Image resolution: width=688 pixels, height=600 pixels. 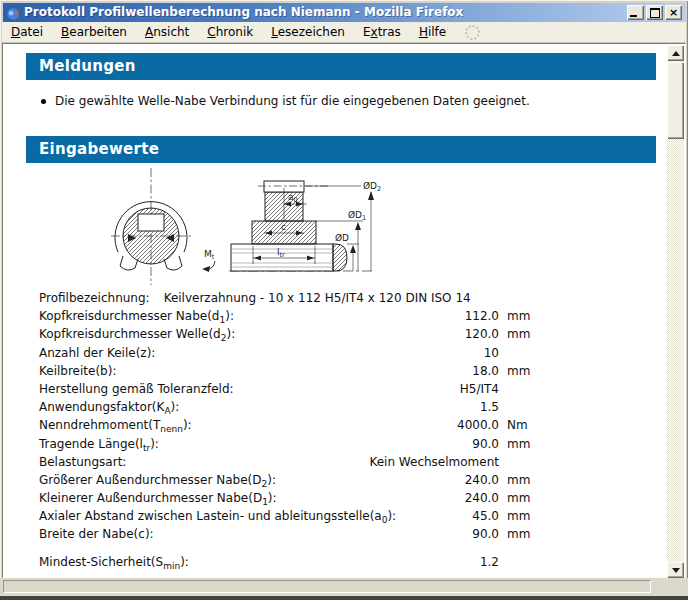 What do you see at coordinates (676, 53) in the screenshot?
I see `scroll-up-button` at bounding box center [676, 53].